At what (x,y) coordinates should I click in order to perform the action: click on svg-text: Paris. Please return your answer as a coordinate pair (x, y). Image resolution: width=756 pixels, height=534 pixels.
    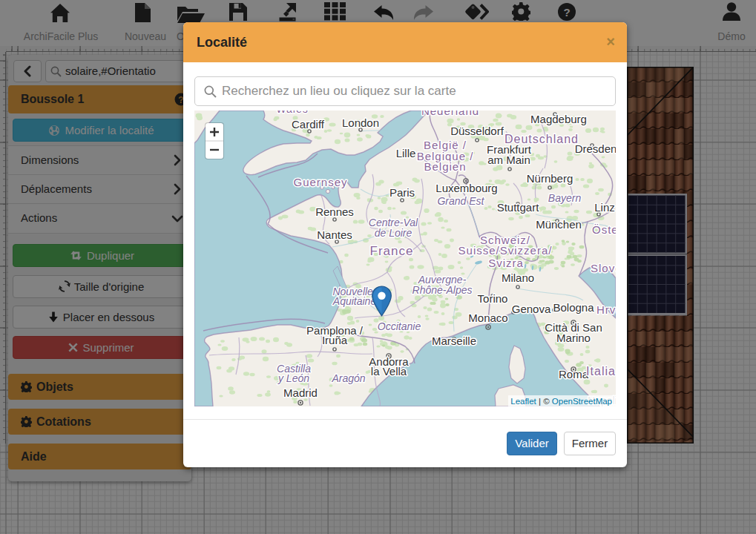
    Looking at the image, I should click on (402, 193).